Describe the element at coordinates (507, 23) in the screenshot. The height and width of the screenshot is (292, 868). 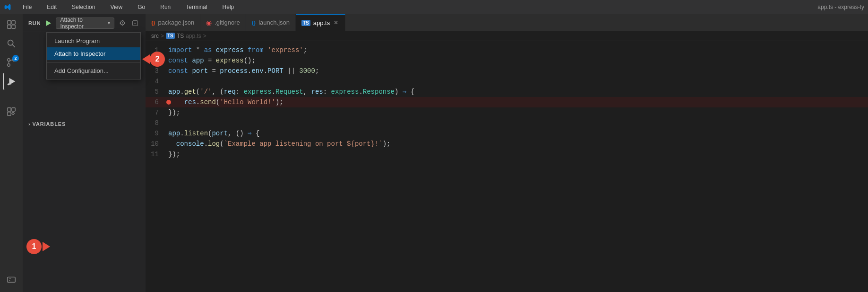
I see `tab-bar: {} package.json ◉ .gitignore {} launch.j…` at that location.